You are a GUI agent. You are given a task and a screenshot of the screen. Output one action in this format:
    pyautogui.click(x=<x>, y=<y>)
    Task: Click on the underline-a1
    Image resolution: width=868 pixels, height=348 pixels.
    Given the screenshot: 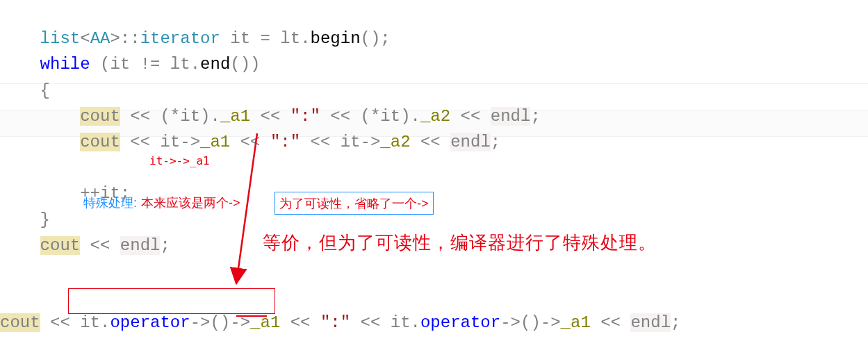 What is the action you would take?
    pyautogui.click(x=252, y=316)
    